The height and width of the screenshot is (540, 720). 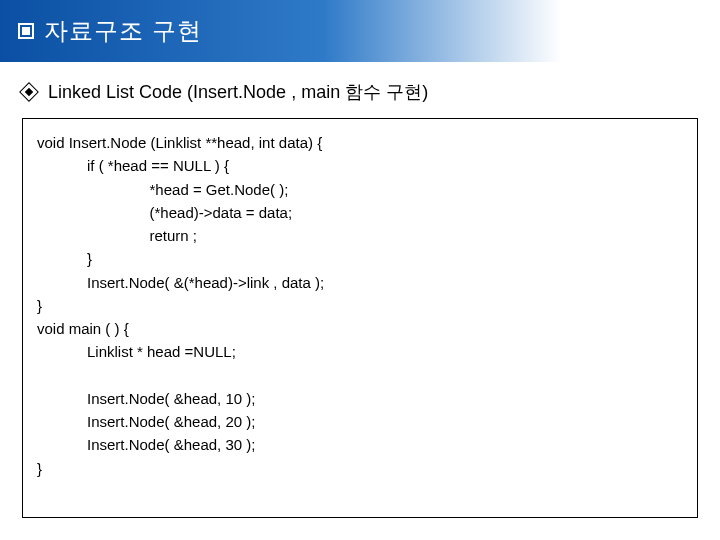 What do you see at coordinates (238, 92) in the screenshot?
I see `slide-subtitle: Linked List Code (Insert.Node , main 함수 …` at bounding box center [238, 92].